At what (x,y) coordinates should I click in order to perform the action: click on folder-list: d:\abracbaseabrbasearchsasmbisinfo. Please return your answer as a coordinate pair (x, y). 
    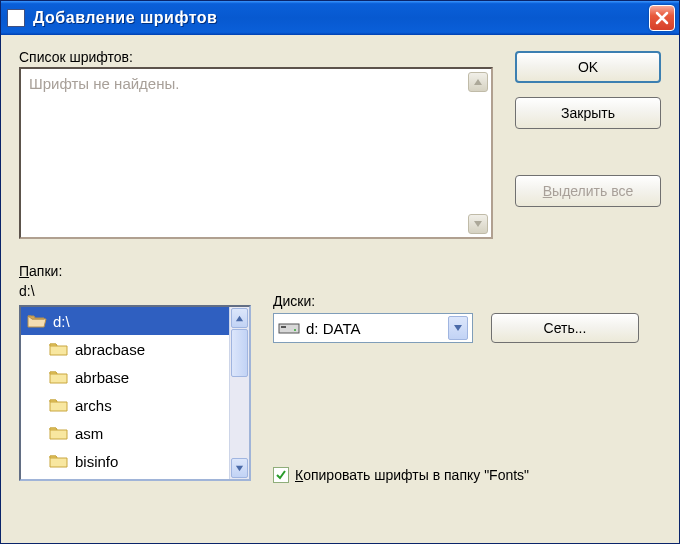
    Looking at the image, I should click on (135, 393).